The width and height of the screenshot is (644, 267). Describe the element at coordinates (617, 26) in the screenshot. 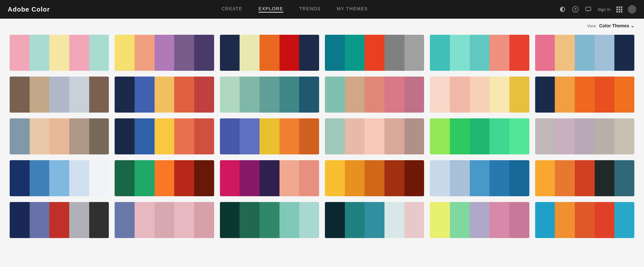

I see `view-select: Color Themes ⌄` at that location.